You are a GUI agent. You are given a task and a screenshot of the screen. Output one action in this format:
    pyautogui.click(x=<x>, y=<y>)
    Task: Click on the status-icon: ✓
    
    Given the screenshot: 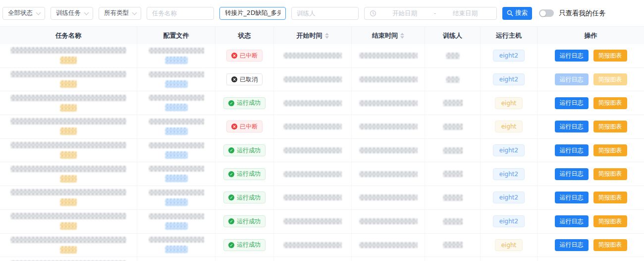 What is the action you would take?
    pyautogui.click(x=231, y=245)
    